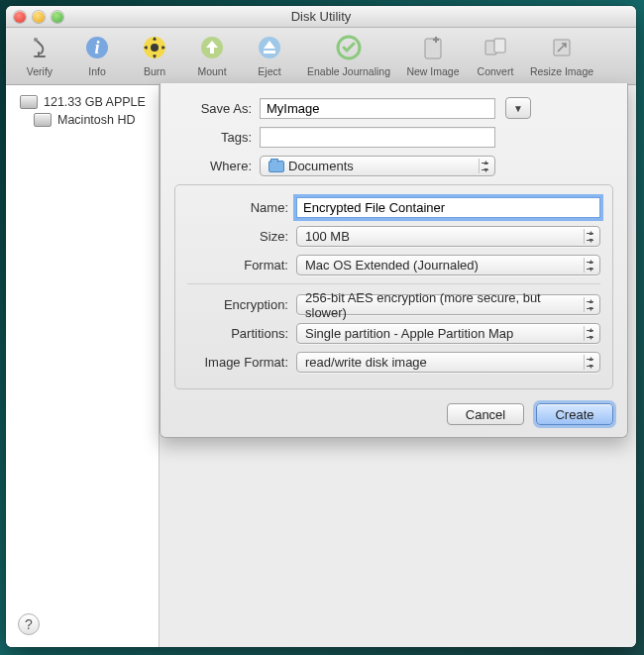 The height and width of the screenshot is (655, 644). Describe the element at coordinates (238, 208) in the screenshot. I see `name-label: Name:` at that location.